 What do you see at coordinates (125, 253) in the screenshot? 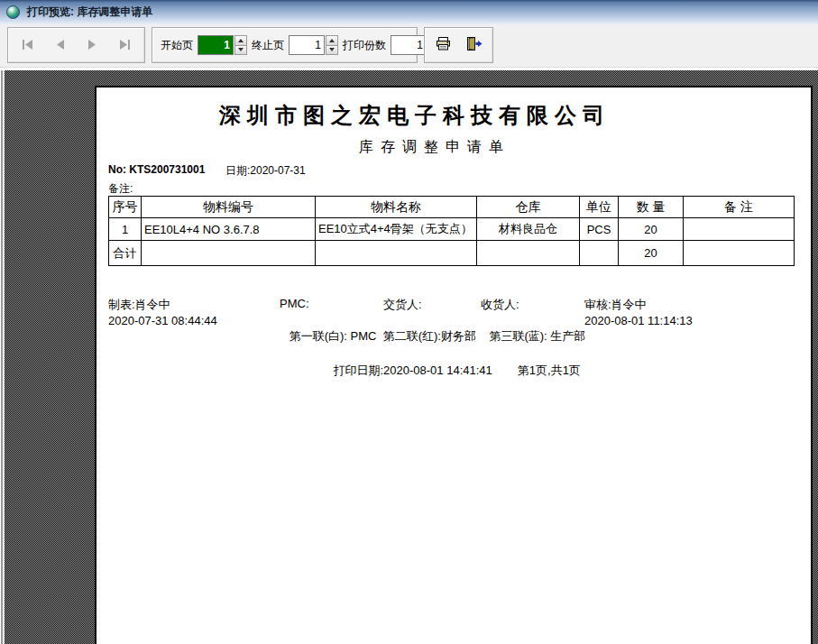
I see `total-label: 合计` at bounding box center [125, 253].